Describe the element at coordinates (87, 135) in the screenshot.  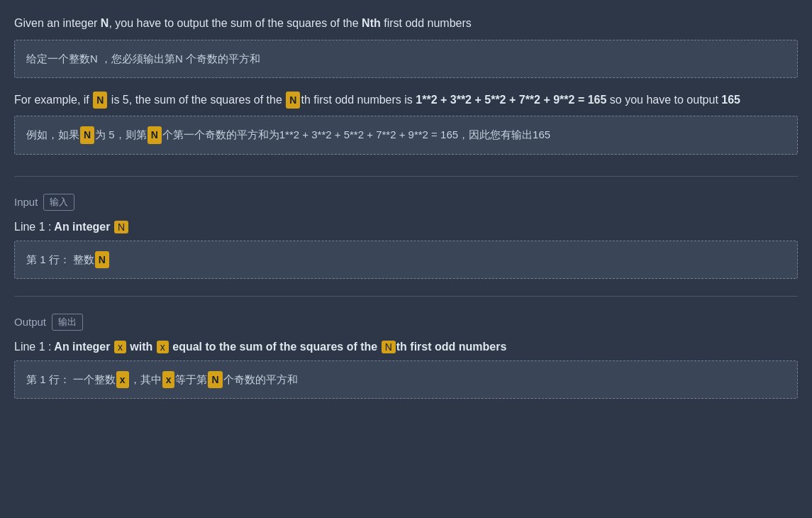
I see `n-badge-zh1: N` at that location.